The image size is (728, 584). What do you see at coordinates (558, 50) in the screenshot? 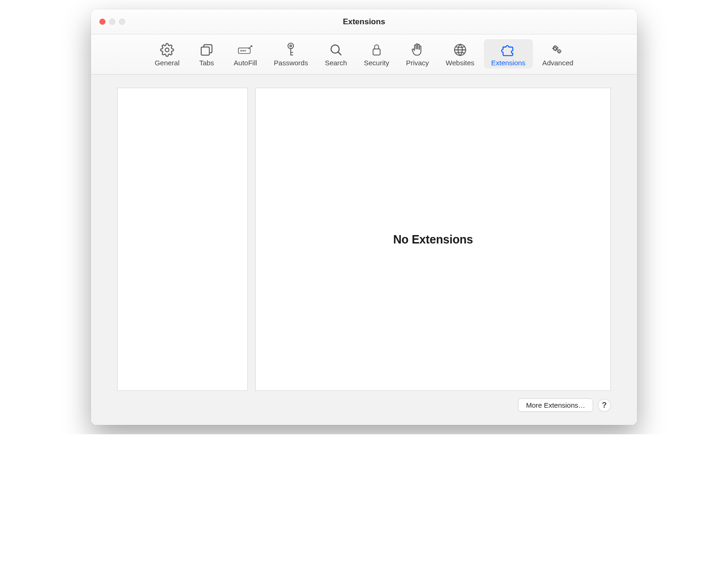
I see `gears-icon` at bounding box center [558, 50].